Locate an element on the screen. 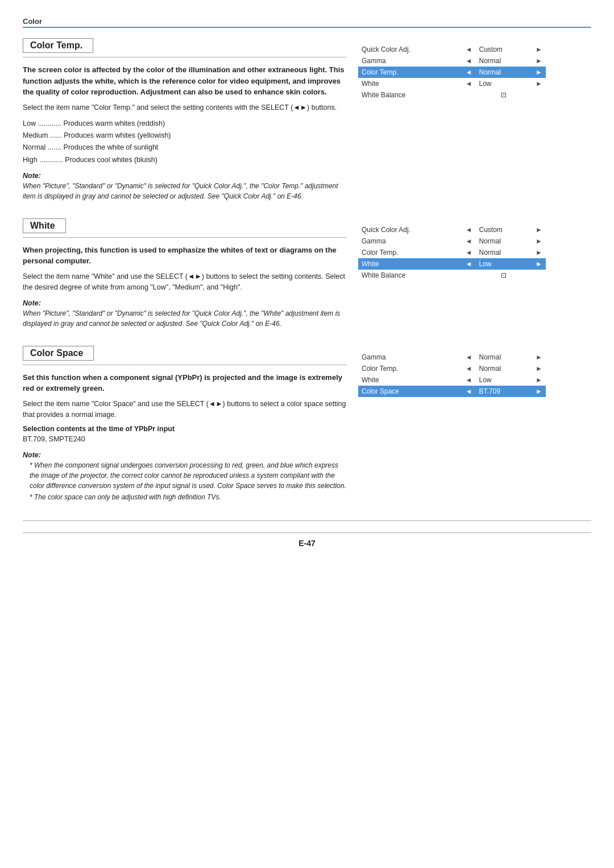  menu-value-0-4: ⊡ is located at coordinates (504, 95).